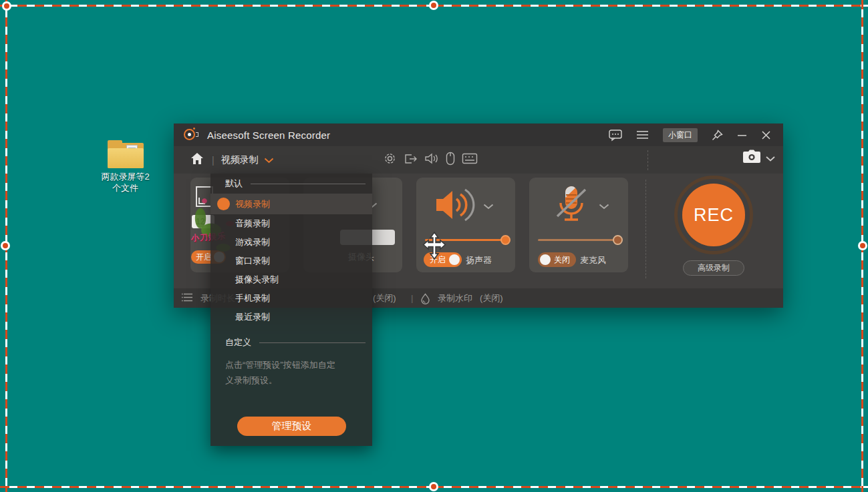  What do you see at coordinates (863, 246) in the screenshot?
I see `selection-handle-right-middle` at bounding box center [863, 246].